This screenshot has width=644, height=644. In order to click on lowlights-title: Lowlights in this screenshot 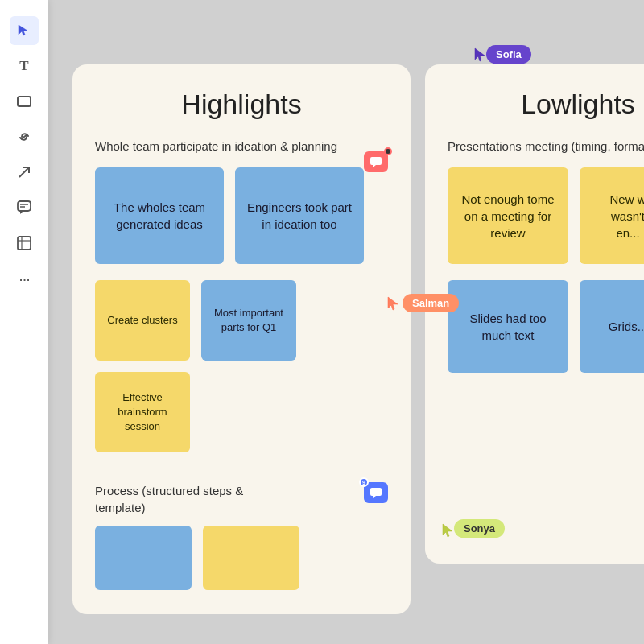, I will do `click(546, 105)`.